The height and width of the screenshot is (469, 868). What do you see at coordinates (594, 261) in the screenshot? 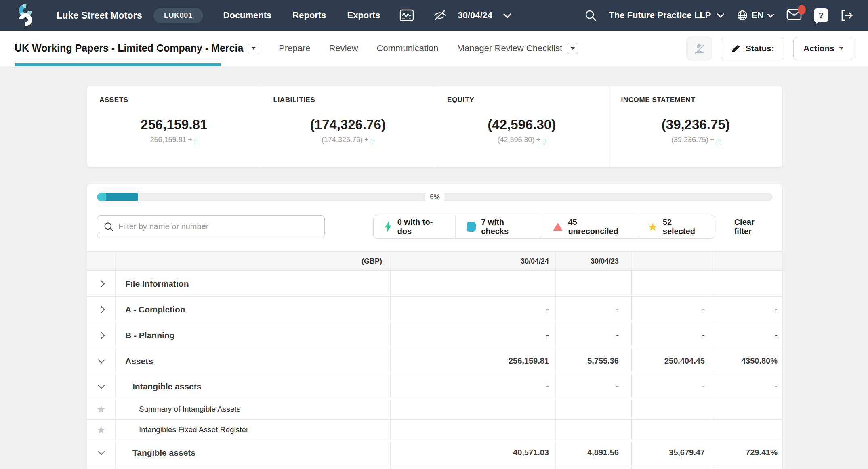
I see `period-header-prior: 30/04/23` at bounding box center [594, 261].